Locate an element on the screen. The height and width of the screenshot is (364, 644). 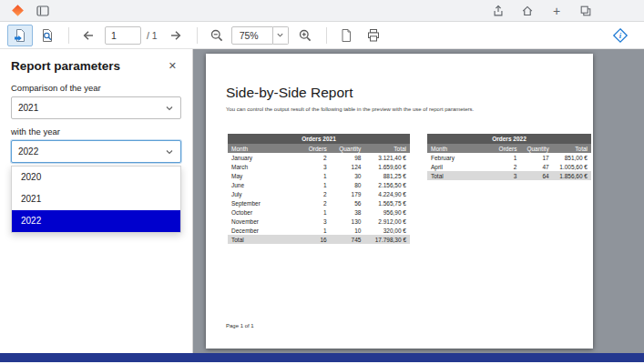
page-number-input is located at coordinates (123, 35).